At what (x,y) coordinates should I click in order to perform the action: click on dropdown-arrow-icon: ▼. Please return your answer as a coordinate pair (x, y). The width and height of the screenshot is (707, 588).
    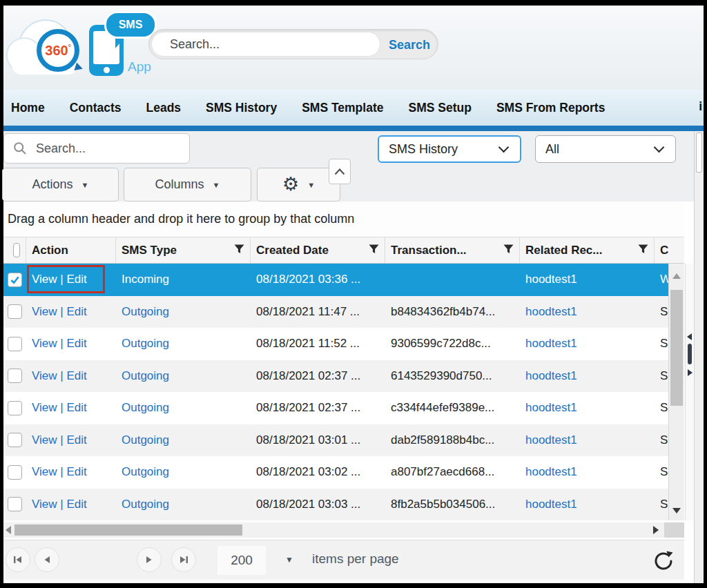
    Looking at the image, I should click on (217, 185).